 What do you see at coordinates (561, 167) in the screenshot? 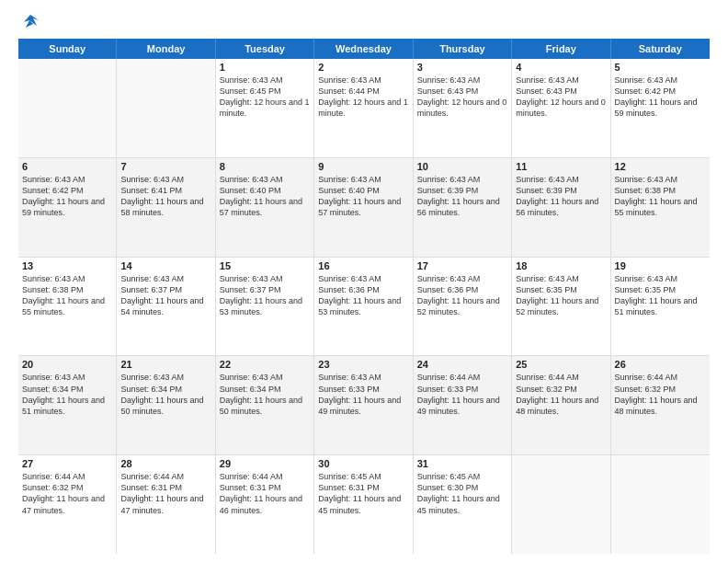
I see `day-number: 11` at bounding box center [561, 167].